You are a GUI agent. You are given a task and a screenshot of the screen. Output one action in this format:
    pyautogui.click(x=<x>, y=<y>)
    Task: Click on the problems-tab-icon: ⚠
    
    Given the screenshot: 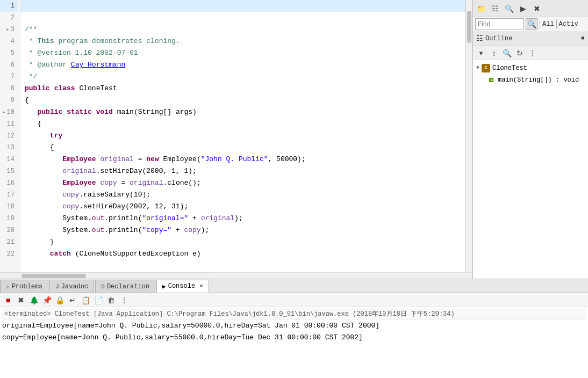 What is the action you would take?
    pyautogui.click(x=8, y=287)
    